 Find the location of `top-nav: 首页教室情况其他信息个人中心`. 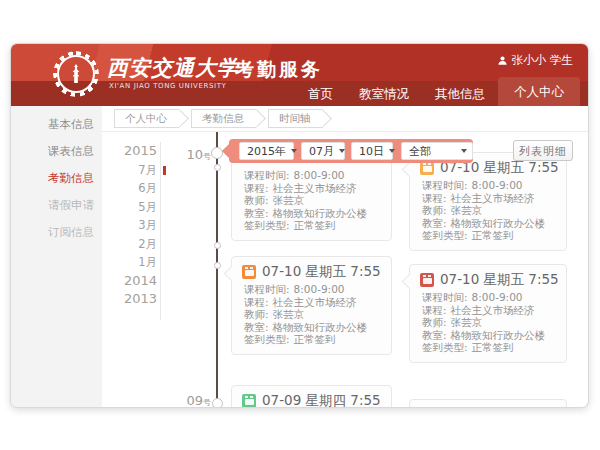

top-nav: 首页教室情况其他信息个人中心 is located at coordinates (438, 92).